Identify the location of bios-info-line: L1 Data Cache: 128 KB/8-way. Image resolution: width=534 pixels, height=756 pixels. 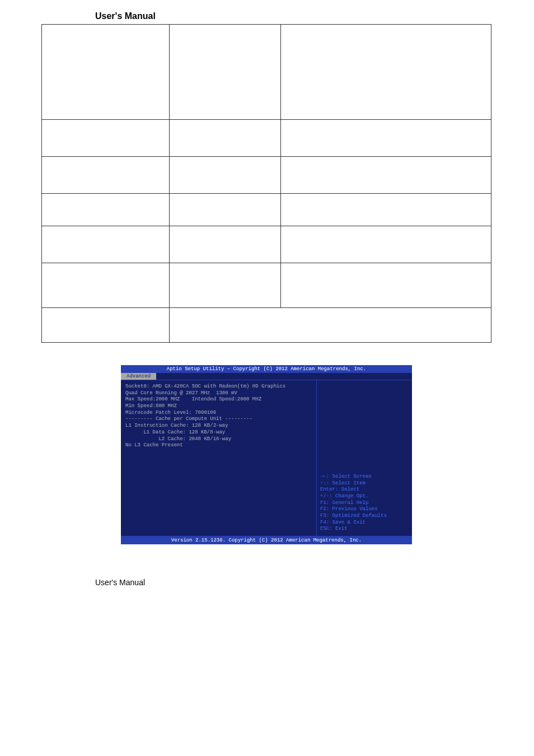
(218, 433).